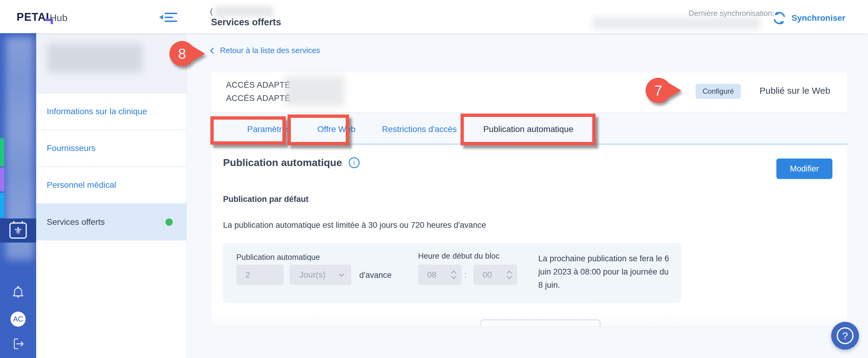 This screenshot has width=868, height=358. Describe the element at coordinates (244, 11) in the screenshot. I see `redacted-service-code` at that location.